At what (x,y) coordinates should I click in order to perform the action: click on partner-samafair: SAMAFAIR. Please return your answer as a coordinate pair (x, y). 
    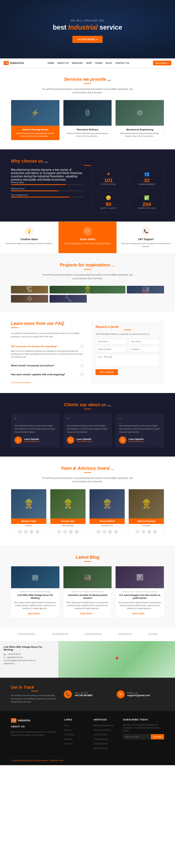
    Looking at the image, I should click on (60, 634).